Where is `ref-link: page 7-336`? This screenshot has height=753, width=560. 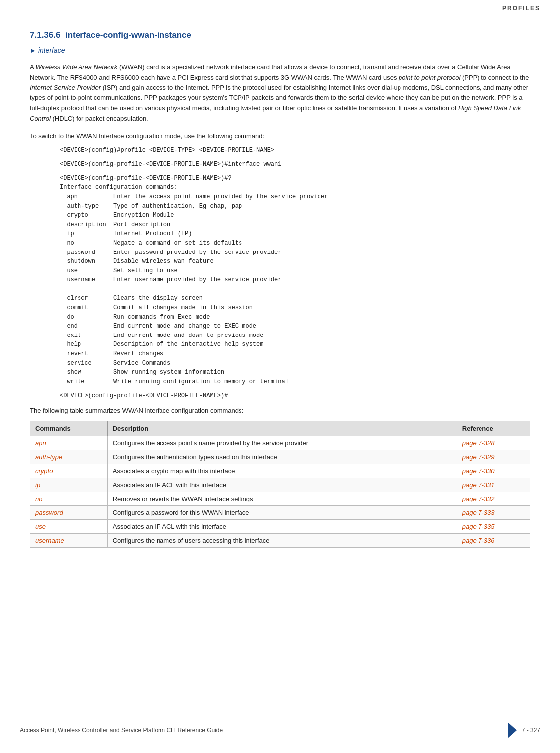
ref-link: page 7-336 is located at coordinates (479, 541).